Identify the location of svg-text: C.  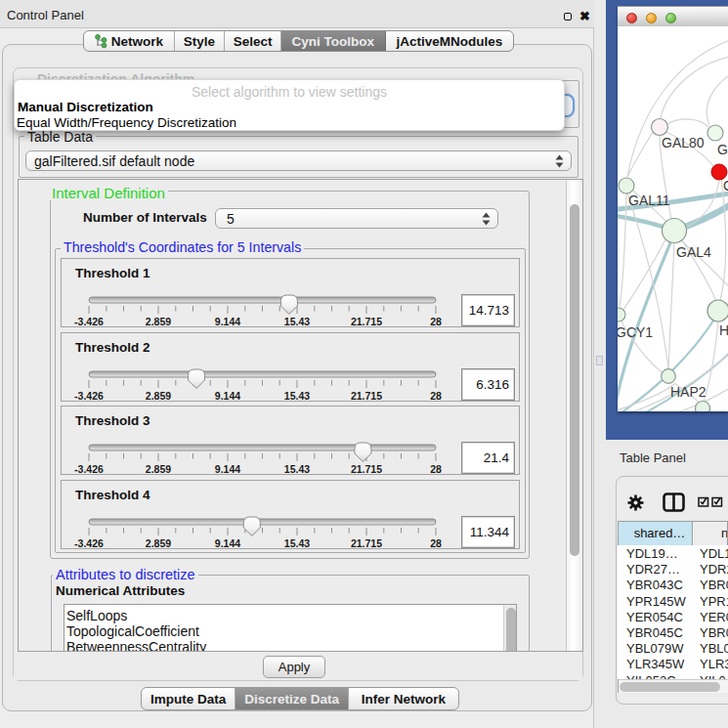
(725, 186).